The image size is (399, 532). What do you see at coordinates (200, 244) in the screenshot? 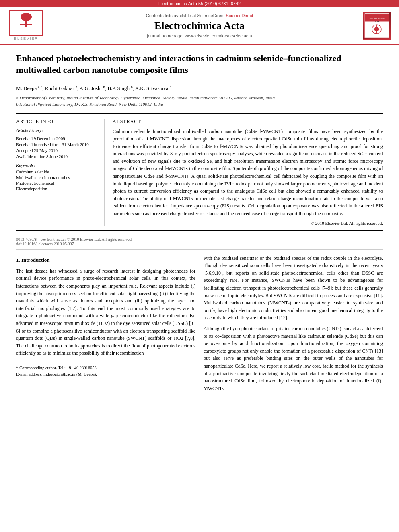
I see `doi-line: doi:10.1016/j.electacta.2010.05.097` at bounding box center [200, 244].